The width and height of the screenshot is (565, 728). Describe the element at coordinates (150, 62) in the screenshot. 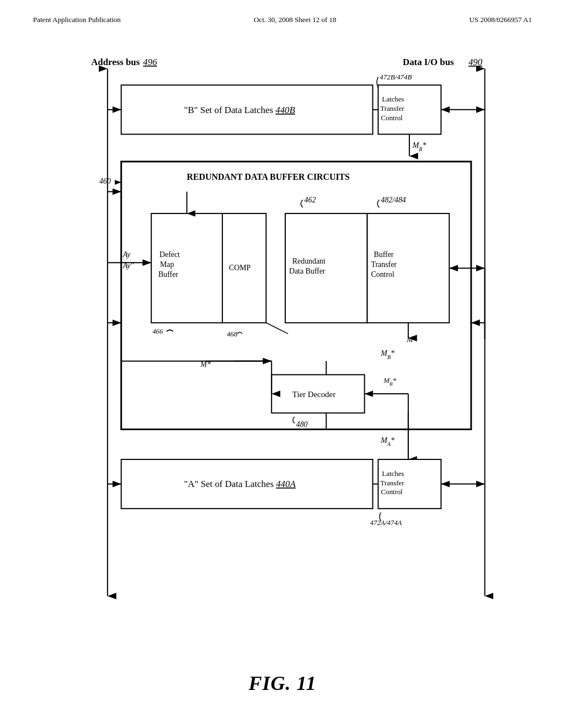

I see `address-bus-num: 496` at that location.